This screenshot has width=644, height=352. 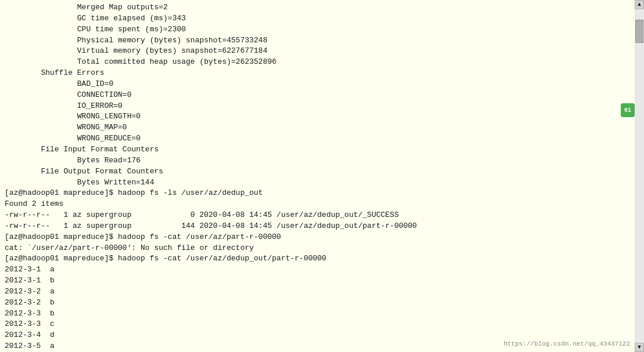 What do you see at coordinates (639, 31) in the screenshot?
I see `scrollbar-thumb` at bounding box center [639, 31].